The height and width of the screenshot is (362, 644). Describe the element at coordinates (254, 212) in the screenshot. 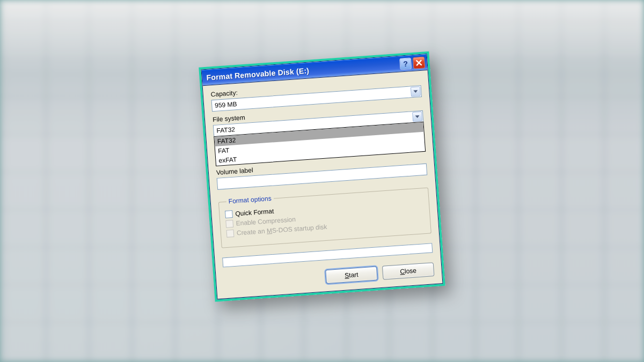

I see `quick-format-label: Quick Format` at that location.